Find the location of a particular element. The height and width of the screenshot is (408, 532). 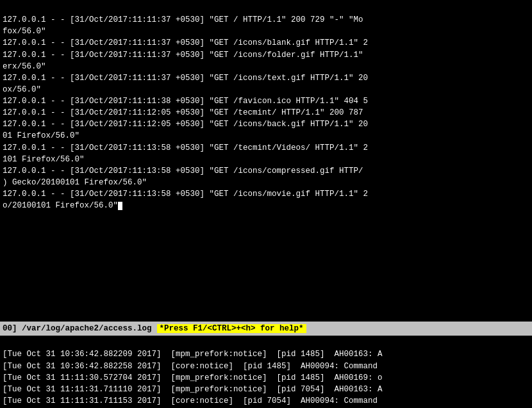

log-line: ) Gecko/20100101 Firefox/56.0" is located at coordinates (266, 183).